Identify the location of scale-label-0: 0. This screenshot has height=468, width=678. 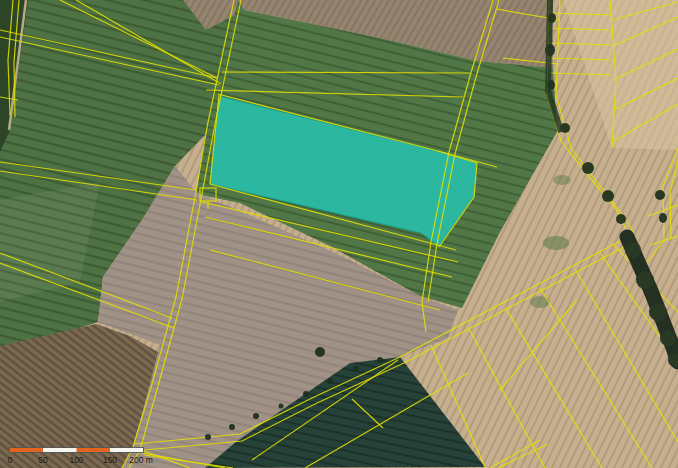
(10, 460).